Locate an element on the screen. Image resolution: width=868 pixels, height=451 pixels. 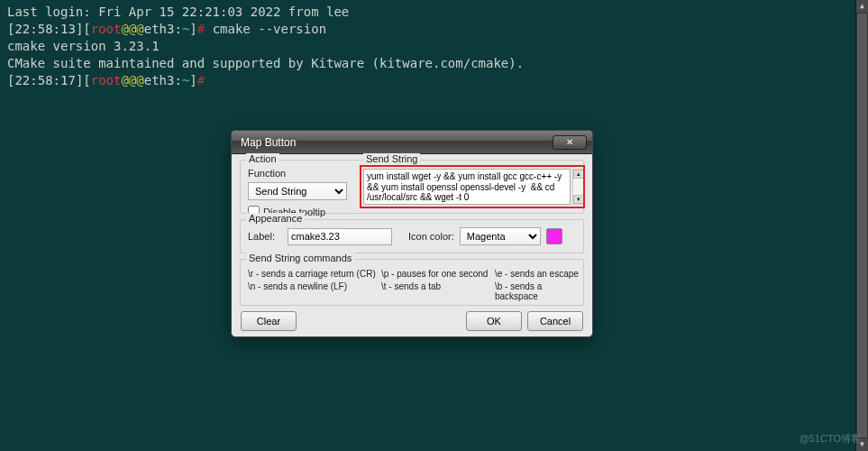
cmd-hint: \n - sends a newline (LF) is located at coordinates (315, 291).